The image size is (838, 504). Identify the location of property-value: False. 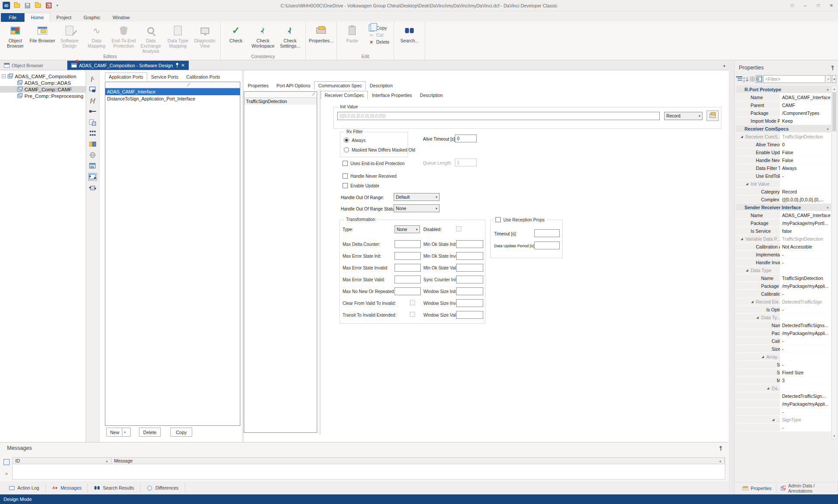
(806, 160).